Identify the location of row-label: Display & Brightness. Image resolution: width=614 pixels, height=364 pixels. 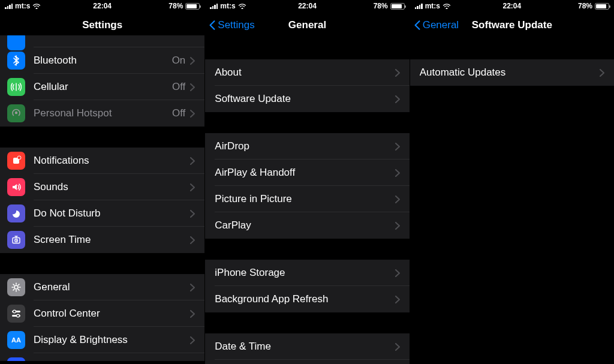
(112, 340).